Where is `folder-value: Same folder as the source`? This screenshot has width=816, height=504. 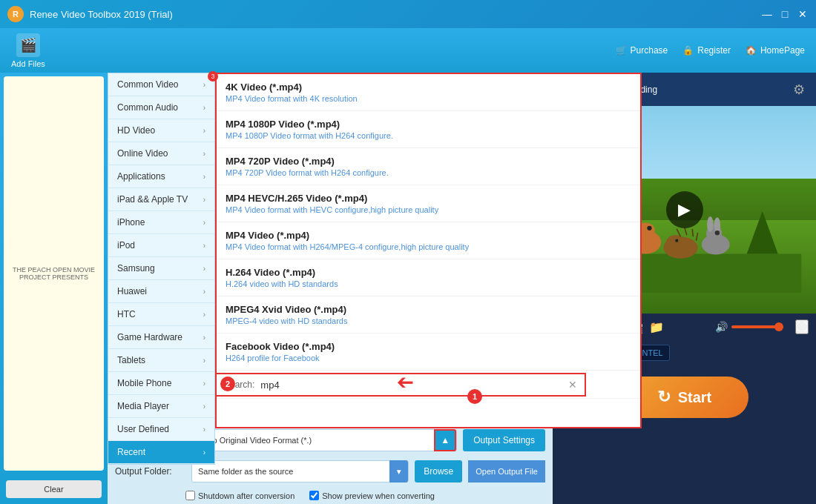
folder-value: Same folder as the source is located at coordinates (291, 471).